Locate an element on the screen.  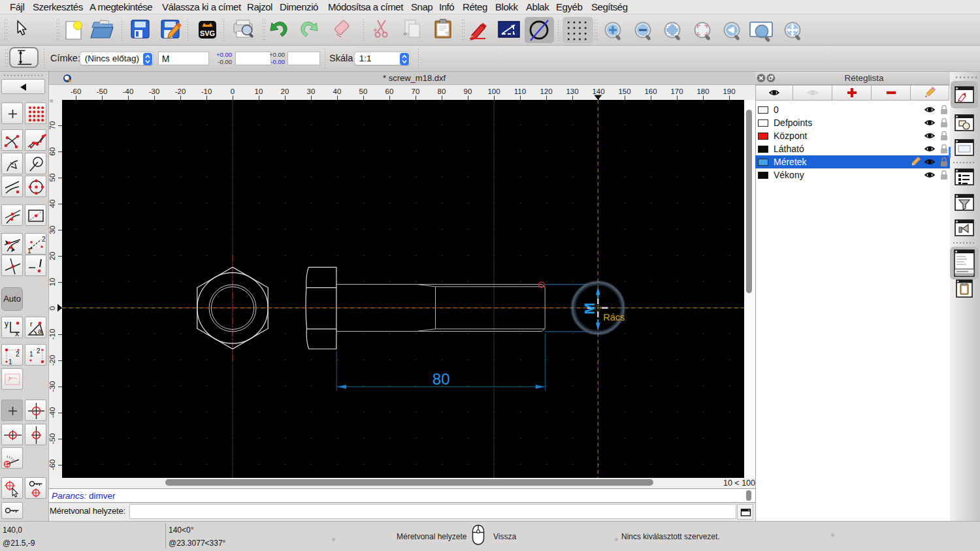
svg-text: 190 is located at coordinates (729, 91).